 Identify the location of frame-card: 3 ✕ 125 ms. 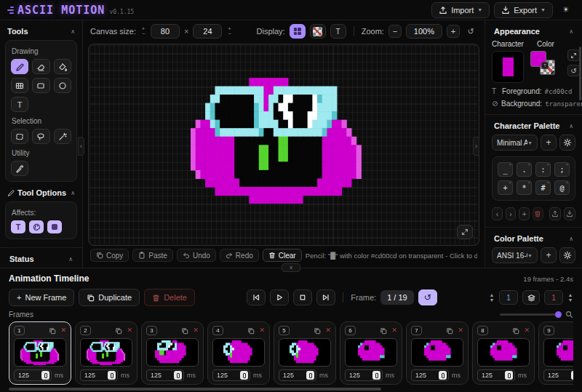
(172, 353).